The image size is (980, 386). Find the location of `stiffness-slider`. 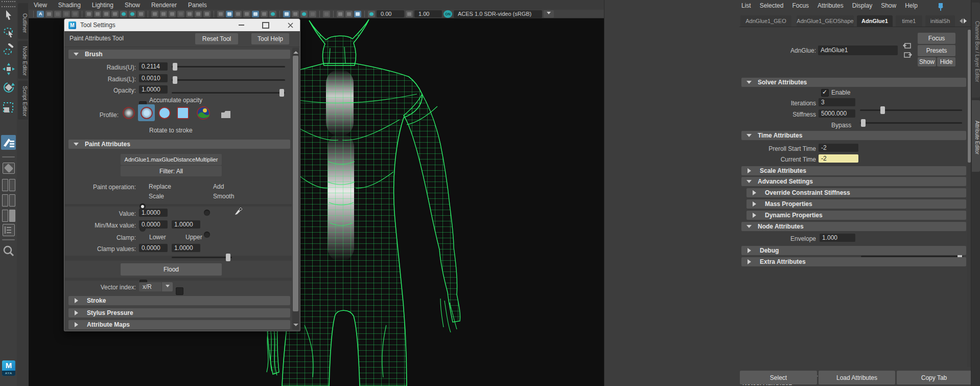

stiffness-slider is located at coordinates (911, 123).